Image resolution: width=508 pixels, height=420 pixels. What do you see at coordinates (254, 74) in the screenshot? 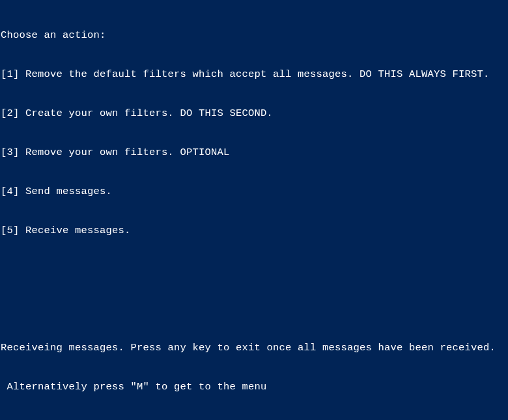
I see `menu-item-1: [1] Remove the default filters which acc…` at bounding box center [254, 74].